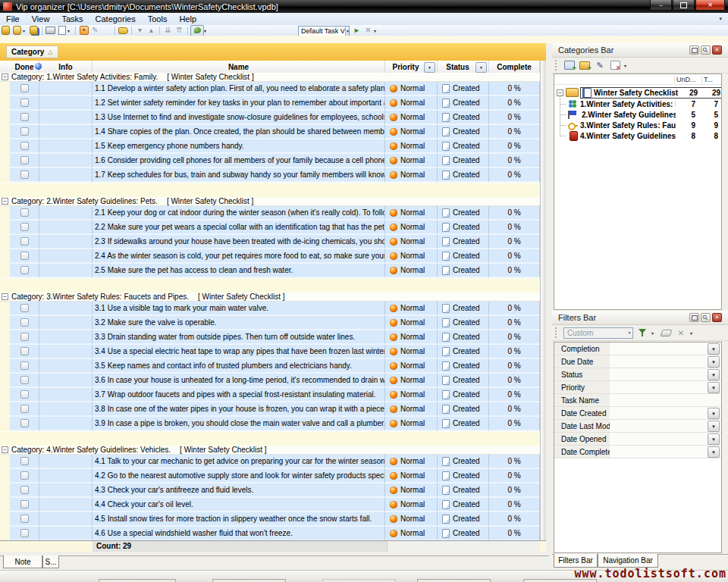 The image size is (728, 582). Describe the element at coordinates (270, 242) in the screenshot. I see `task-row: 2.3 If sidewalks around your house have …` at that location.